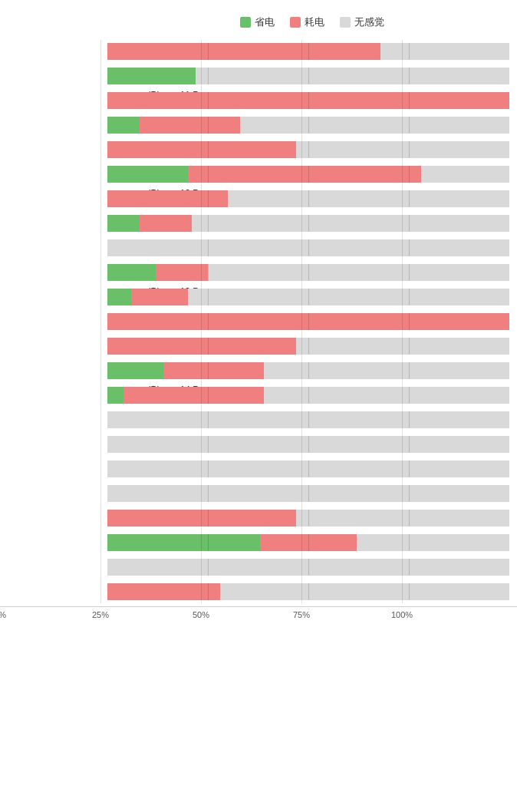  I want to click on bar-row: iPhone XR, so click(308, 543).